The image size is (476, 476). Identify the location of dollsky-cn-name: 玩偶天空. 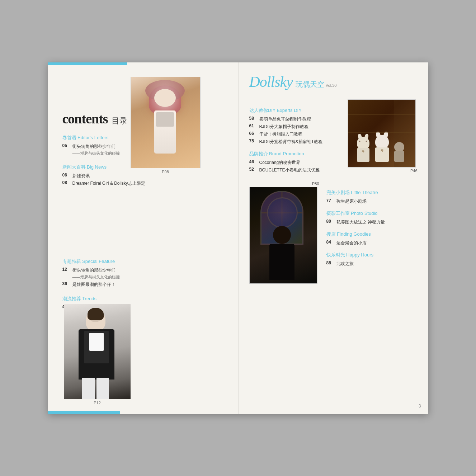
(310, 85).